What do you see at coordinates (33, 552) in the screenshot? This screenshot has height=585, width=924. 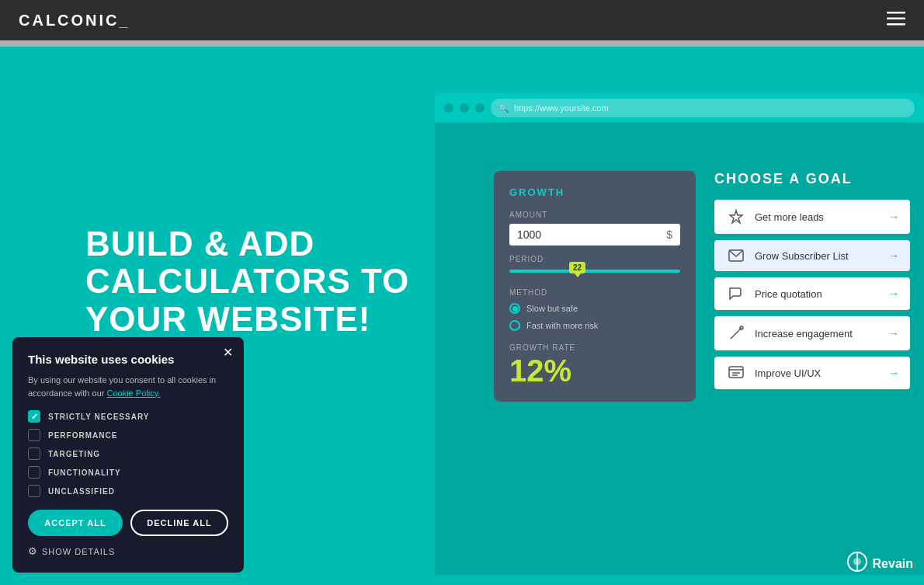 I see `gear-icon: ⚙` at bounding box center [33, 552].